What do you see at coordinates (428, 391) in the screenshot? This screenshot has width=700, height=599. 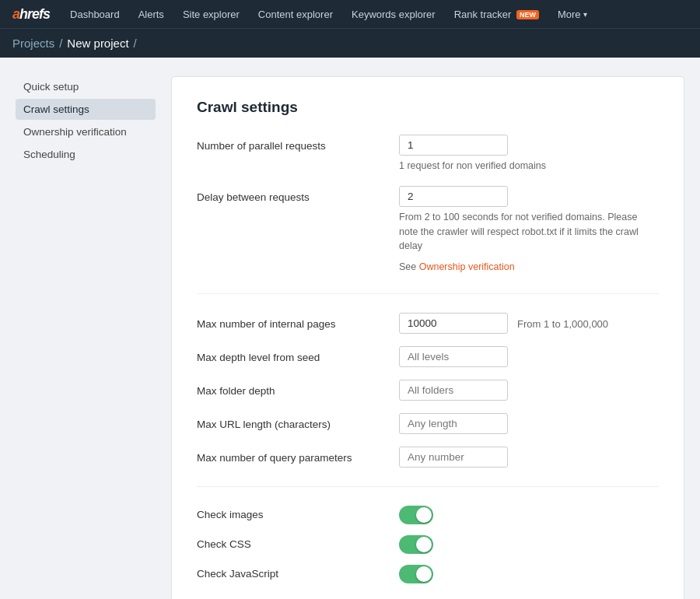 I see `field-max-folder-depth: Max folder depth` at bounding box center [428, 391].